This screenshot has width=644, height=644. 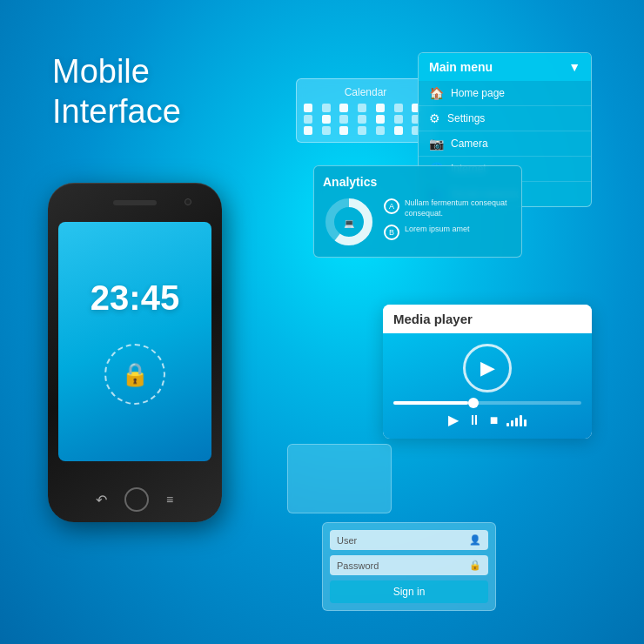 I want to click on calendar-grid, so click(x=366, y=119).